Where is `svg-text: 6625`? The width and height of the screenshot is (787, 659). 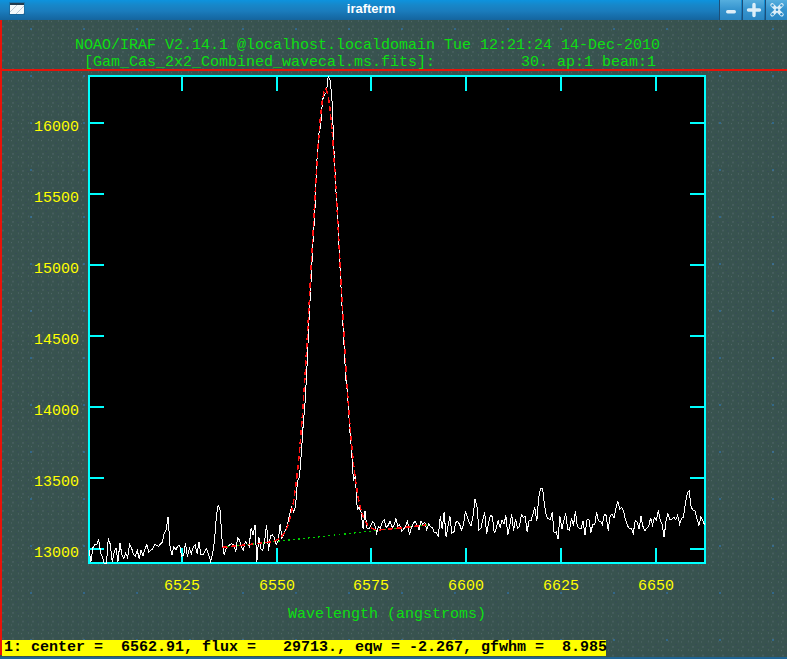 svg-text: 6625 is located at coordinates (561, 586).